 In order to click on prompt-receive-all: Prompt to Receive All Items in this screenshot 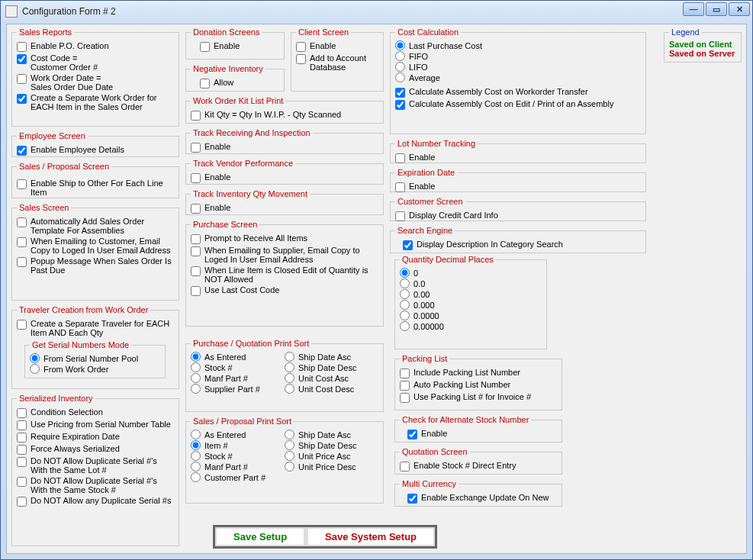, I will do `click(285, 239)`.